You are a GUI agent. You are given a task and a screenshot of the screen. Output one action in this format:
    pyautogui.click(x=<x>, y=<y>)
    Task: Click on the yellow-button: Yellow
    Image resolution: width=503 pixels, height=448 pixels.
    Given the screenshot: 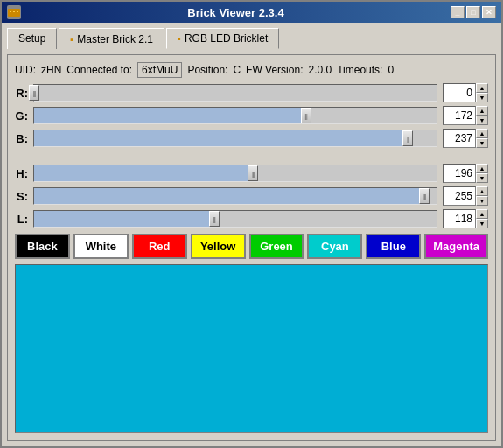 What is the action you would take?
    pyautogui.click(x=219, y=247)
    